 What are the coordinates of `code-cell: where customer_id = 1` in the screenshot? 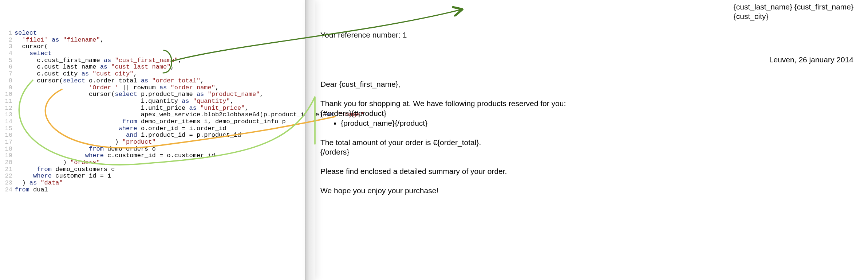 It's located at (63, 176).